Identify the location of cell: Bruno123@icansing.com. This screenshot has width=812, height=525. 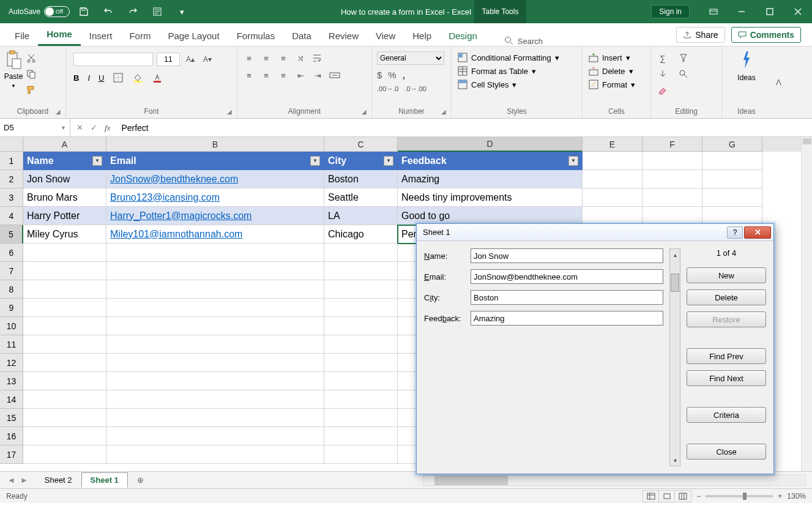
(215, 198).